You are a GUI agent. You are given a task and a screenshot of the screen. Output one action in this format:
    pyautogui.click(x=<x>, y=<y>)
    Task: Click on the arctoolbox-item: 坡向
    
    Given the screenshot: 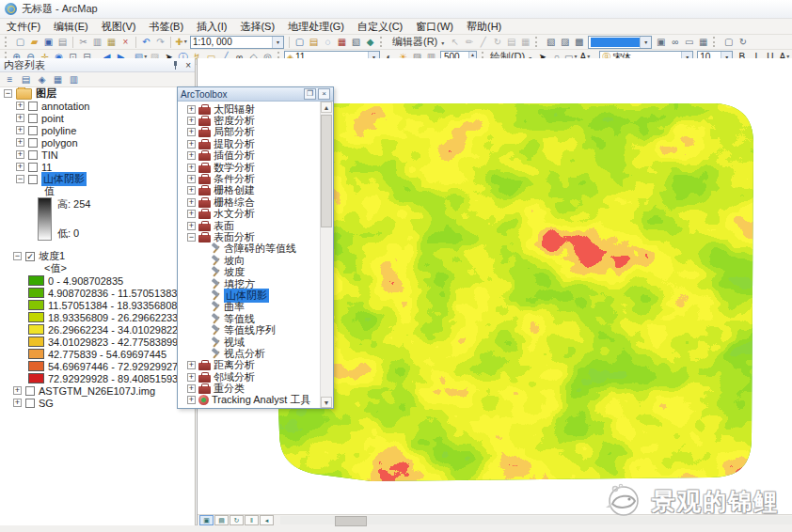 What is the action you would take?
    pyautogui.click(x=249, y=260)
    